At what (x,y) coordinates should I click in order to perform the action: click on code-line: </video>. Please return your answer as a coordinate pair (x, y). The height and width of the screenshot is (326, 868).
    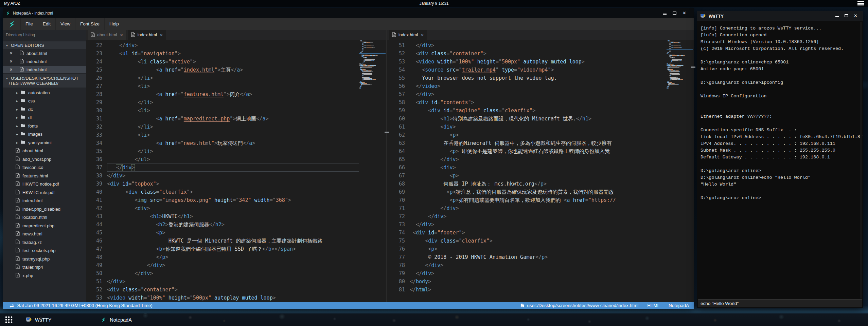
    Looking at the image, I should click on (538, 86).